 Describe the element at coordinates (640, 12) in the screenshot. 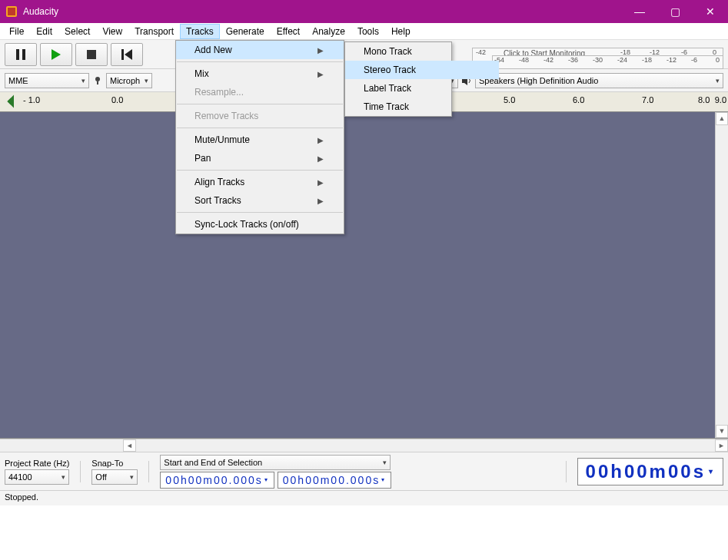

I see `minimize-button: —` at that location.